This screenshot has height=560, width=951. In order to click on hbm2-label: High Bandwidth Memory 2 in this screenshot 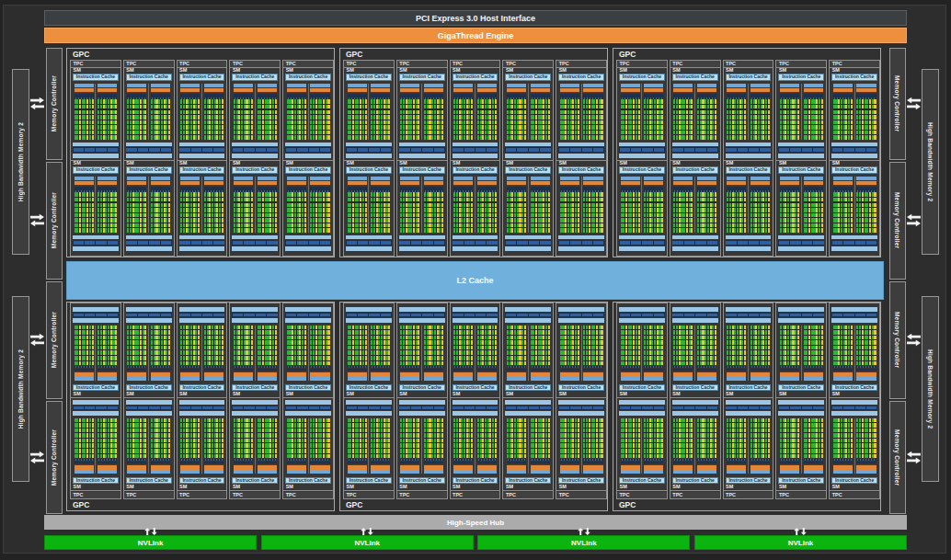, I will do `click(931, 389)`.